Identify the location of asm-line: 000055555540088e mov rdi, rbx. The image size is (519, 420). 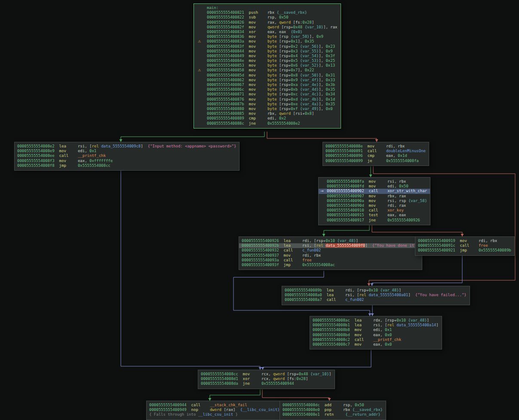
(376, 146).